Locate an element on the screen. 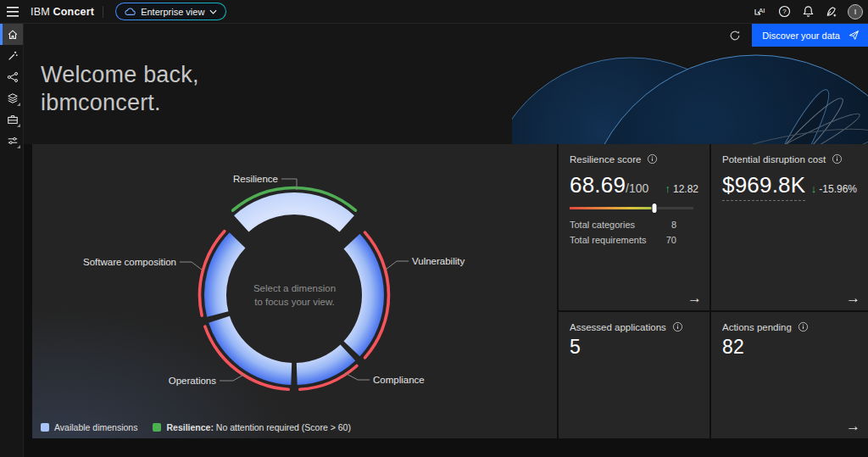  hamburger-icon is located at coordinates (13, 12).